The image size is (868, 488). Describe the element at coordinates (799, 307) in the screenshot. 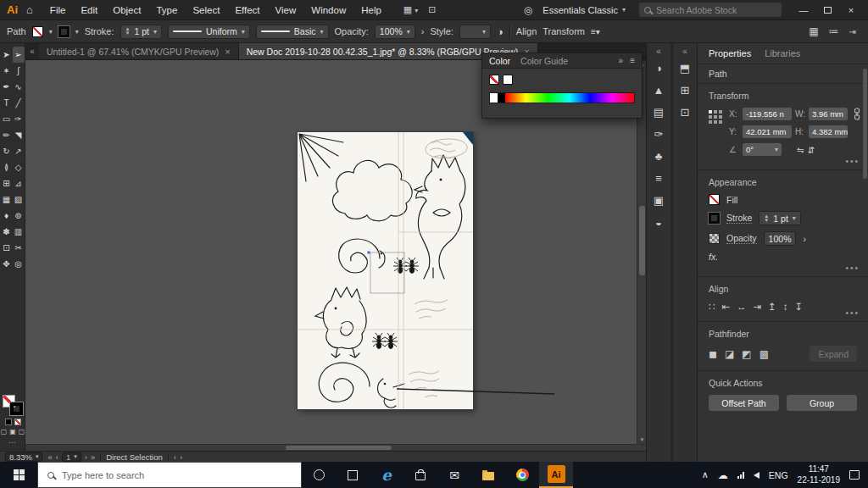

I see `align-bottom-icon: ↧` at that location.